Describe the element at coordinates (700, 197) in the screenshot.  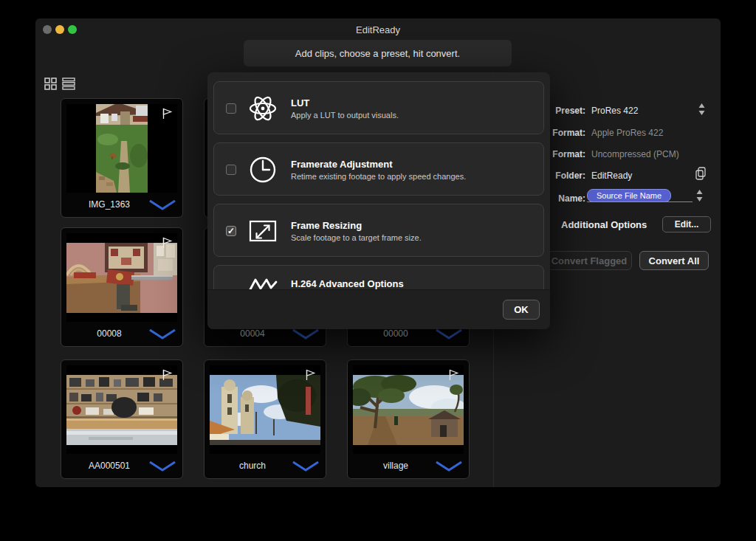
I see `name-stepper-icon` at that location.